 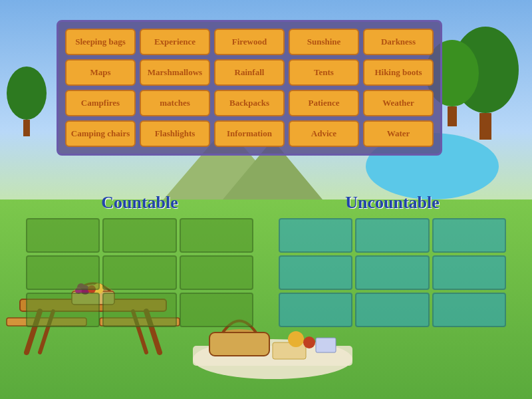 I want to click on word-tile-11: Campfires, so click(x=100, y=103).